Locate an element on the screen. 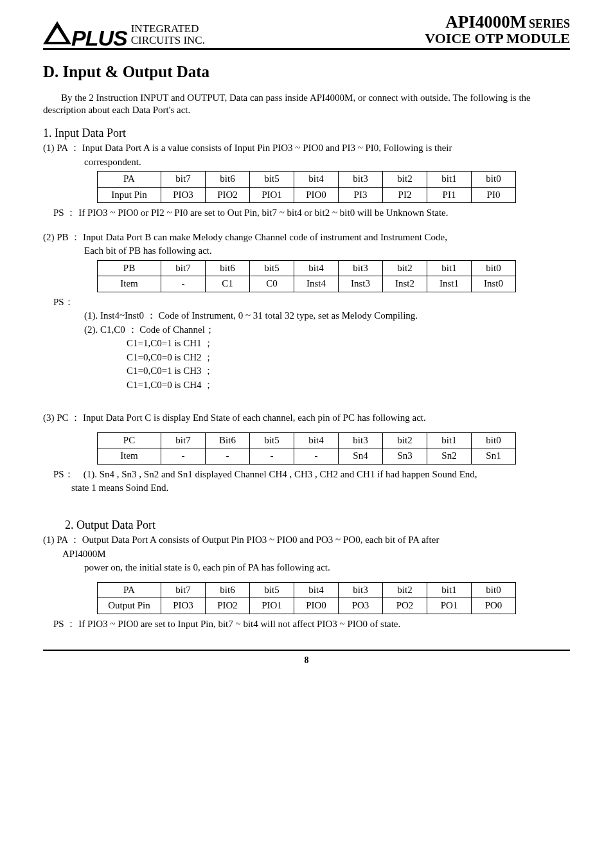  page-header: PLUS INTEGRATED CIRCUITS INC. API4000M S… is located at coordinates (306, 31).